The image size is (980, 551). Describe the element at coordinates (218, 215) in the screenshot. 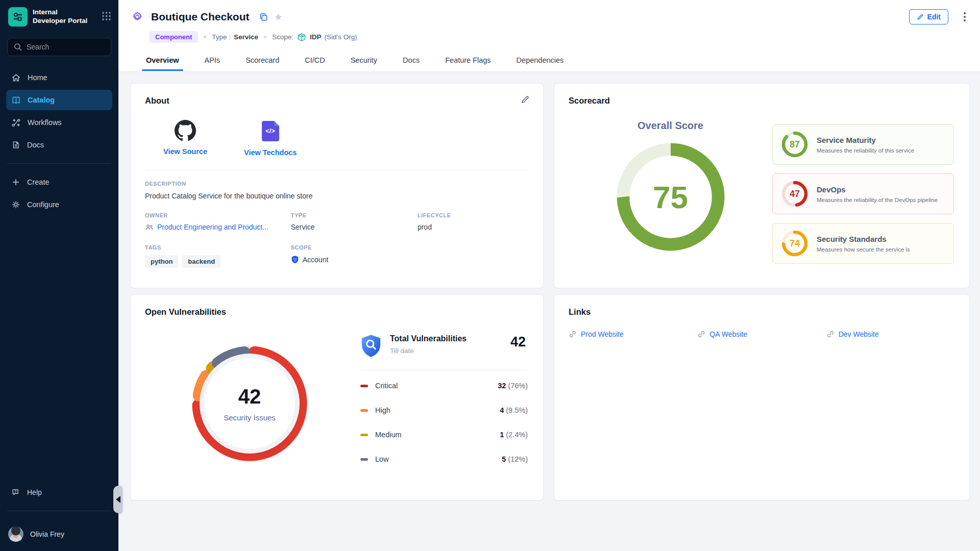

I see `owner-label: OWNER` at that location.